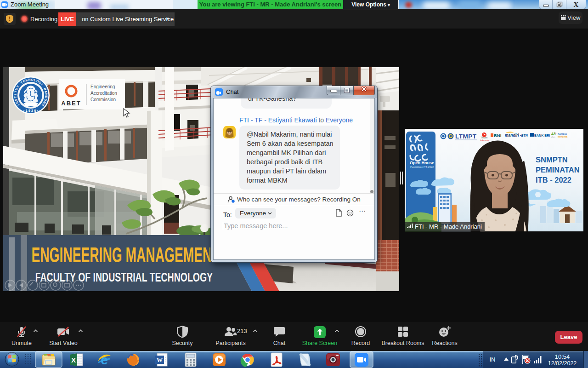  Describe the element at coordinates (562, 357) in the screenshot. I see `svg-text: 10:54` at that location.